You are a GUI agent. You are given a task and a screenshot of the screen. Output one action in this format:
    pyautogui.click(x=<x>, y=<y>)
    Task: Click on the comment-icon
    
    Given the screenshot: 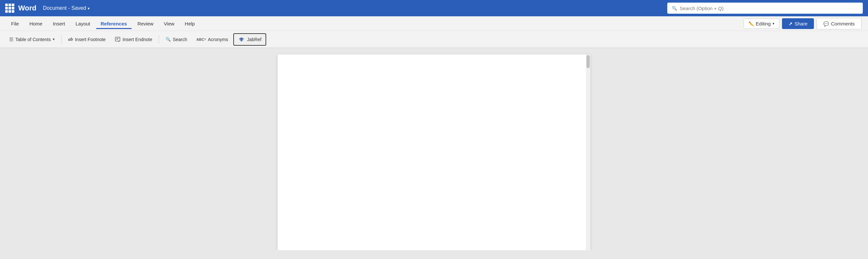 What is the action you would take?
    pyautogui.click(x=826, y=24)
    